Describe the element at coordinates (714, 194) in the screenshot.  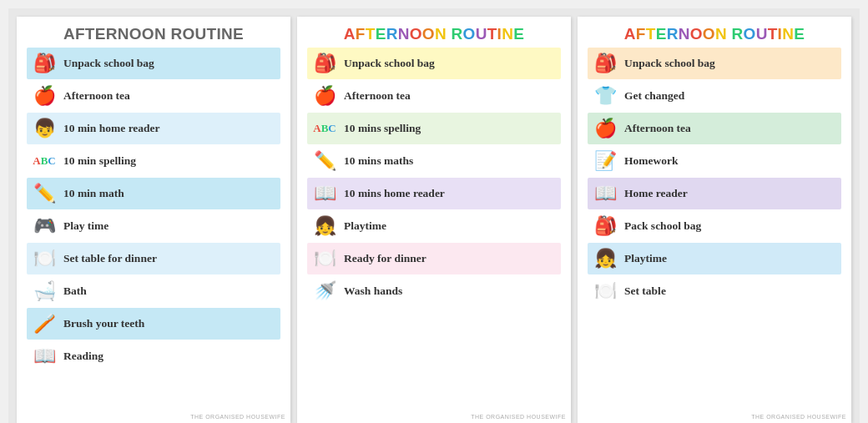
I see `routine-item: 📖Home reader` at that location.